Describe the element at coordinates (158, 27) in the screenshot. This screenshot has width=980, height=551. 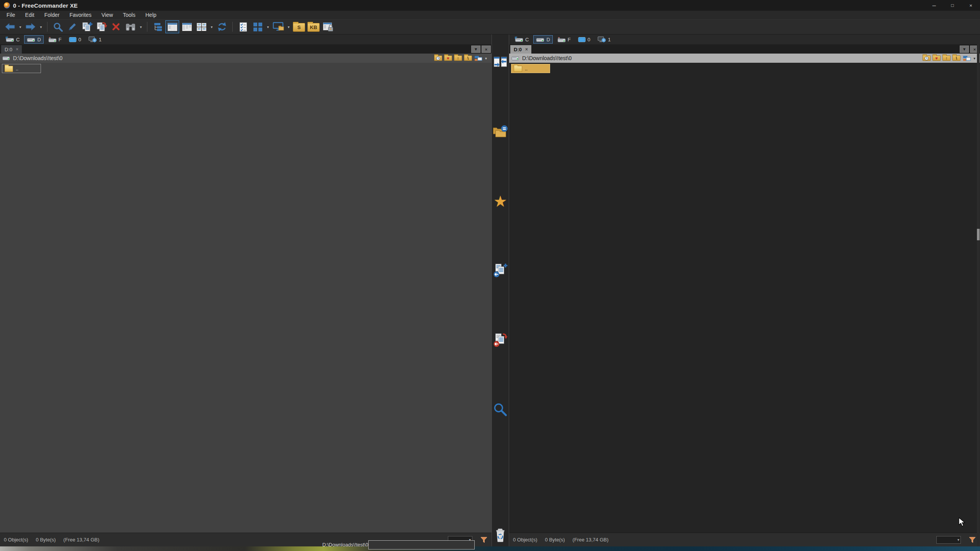
I see `tree-view-button` at that location.